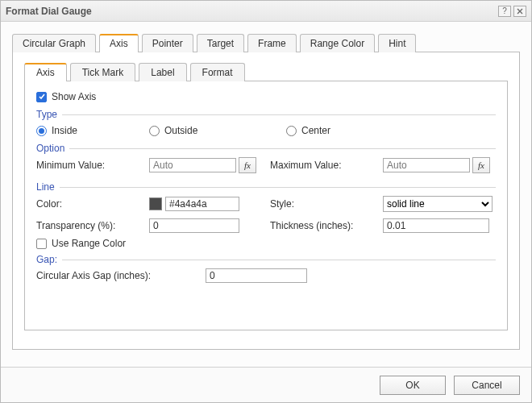  I want to click on group-type: Type, so click(266, 114).